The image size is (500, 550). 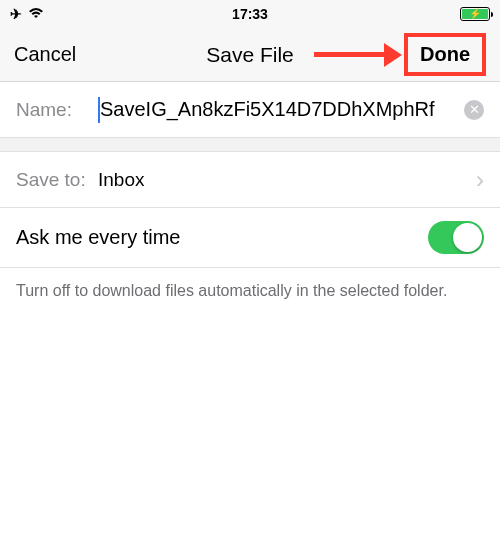 What do you see at coordinates (358, 55) in the screenshot?
I see `annotation-arrow` at bounding box center [358, 55].